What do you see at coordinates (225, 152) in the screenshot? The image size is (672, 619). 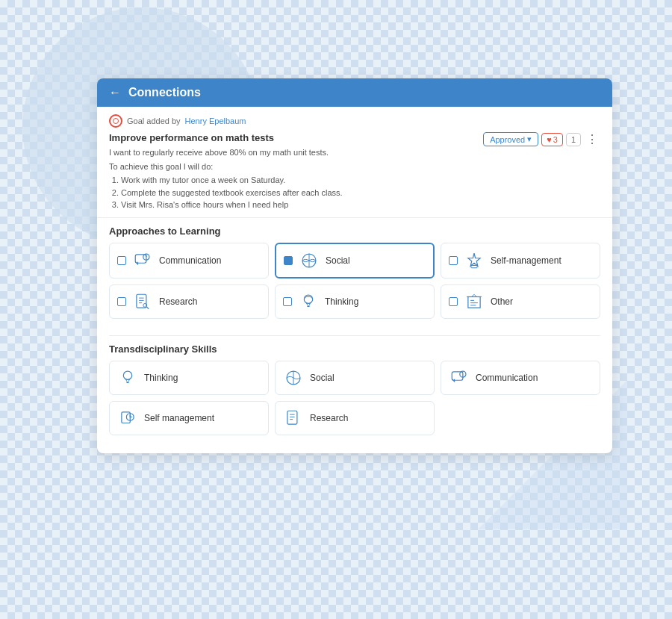 I see `goal-description: I want to regularly receive above 80% on…` at bounding box center [225, 152].